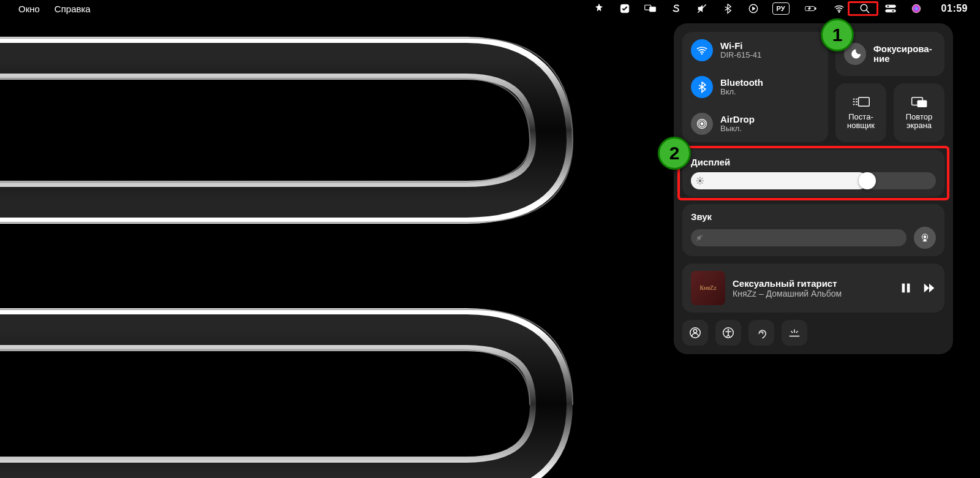  I want to click on quick-row, so click(813, 333).